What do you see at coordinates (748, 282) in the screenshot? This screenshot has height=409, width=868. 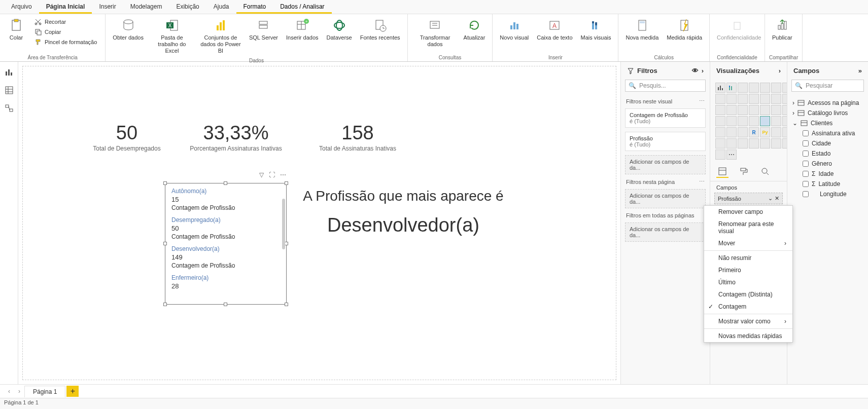 I see `ctx-last: Último` at bounding box center [748, 282].